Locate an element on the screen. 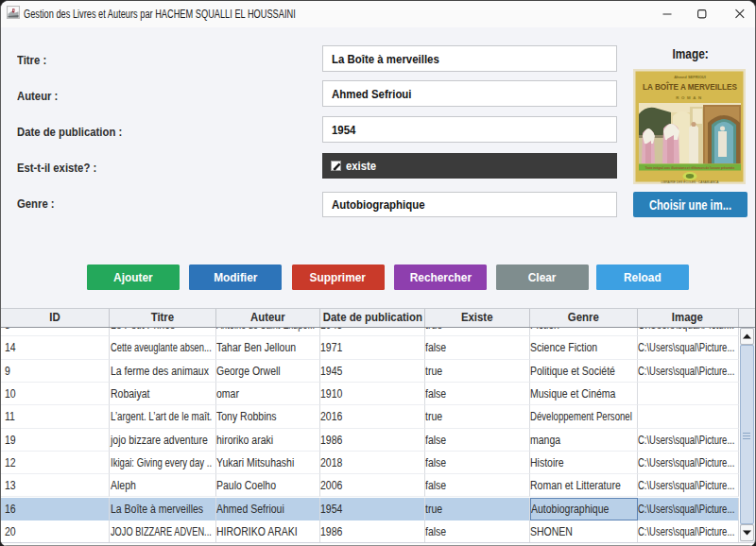 The width and height of the screenshot is (756, 546). svg-text:LIBRAIRIE DES ÉCOLES · CASABLA: LIBRAIRIE DES ÉCOLES · CASABLANCA is located at coordinates (691, 181).